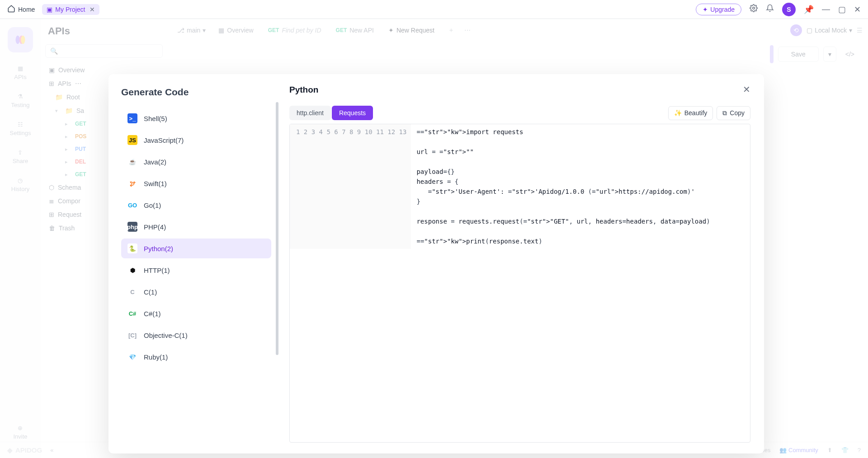 This screenshot has width=868, height=458. Describe the element at coordinates (857, 9) in the screenshot. I see `window-close-icon: ✕` at that location.